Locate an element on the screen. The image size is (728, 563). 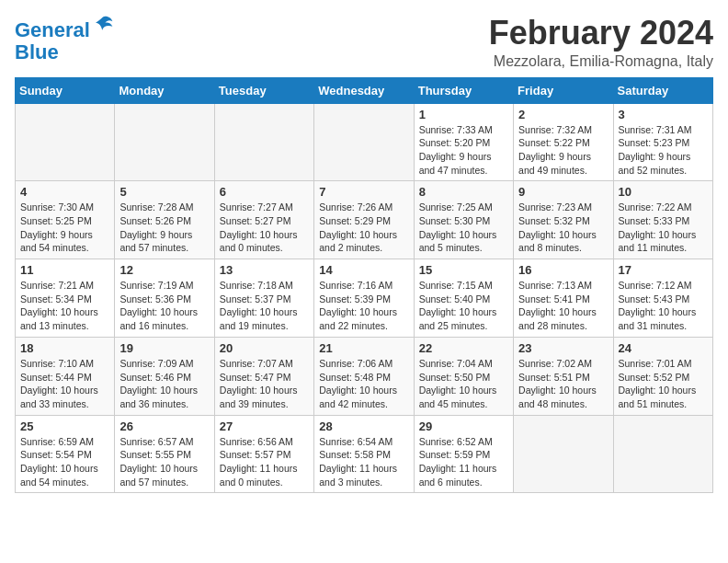
calendar-week-row: 1Sunrise: 7:33 AM Sunset: 5:20 PM Daylig… is located at coordinates (364, 142).